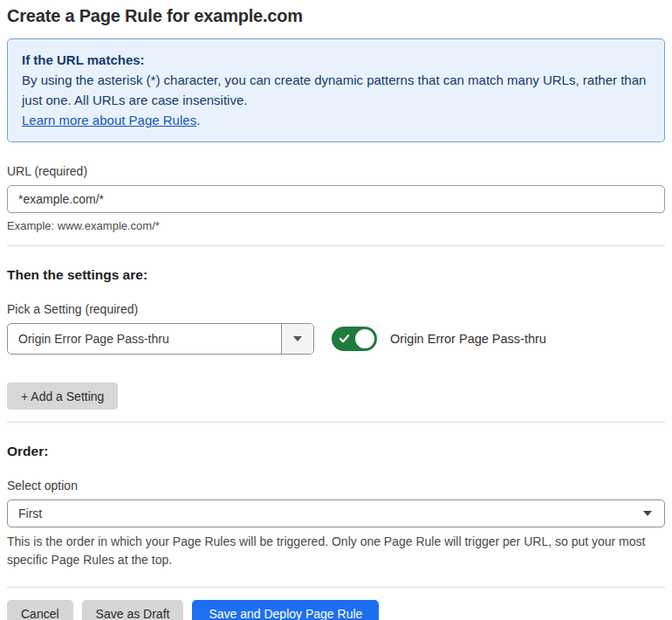 This screenshot has height=620, width=672. Describe the element at coordinates (344, 339) in the screenshot. I see `check-icon` at that location.